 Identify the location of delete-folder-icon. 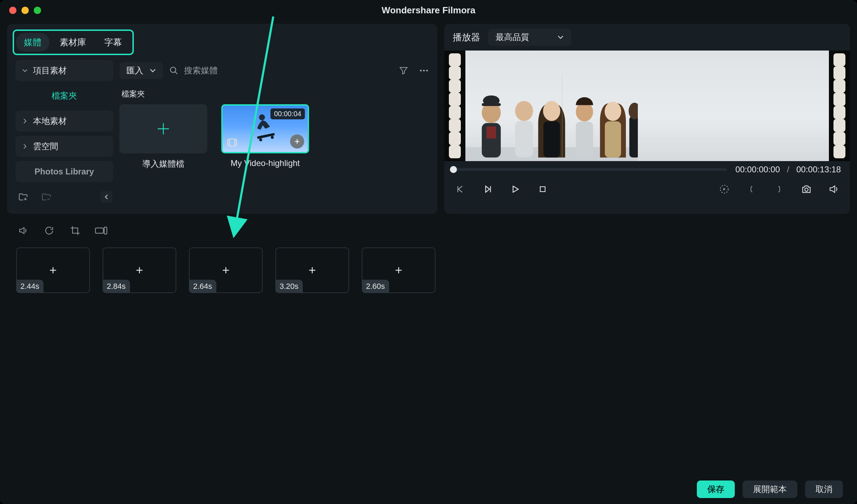
(46, 197).